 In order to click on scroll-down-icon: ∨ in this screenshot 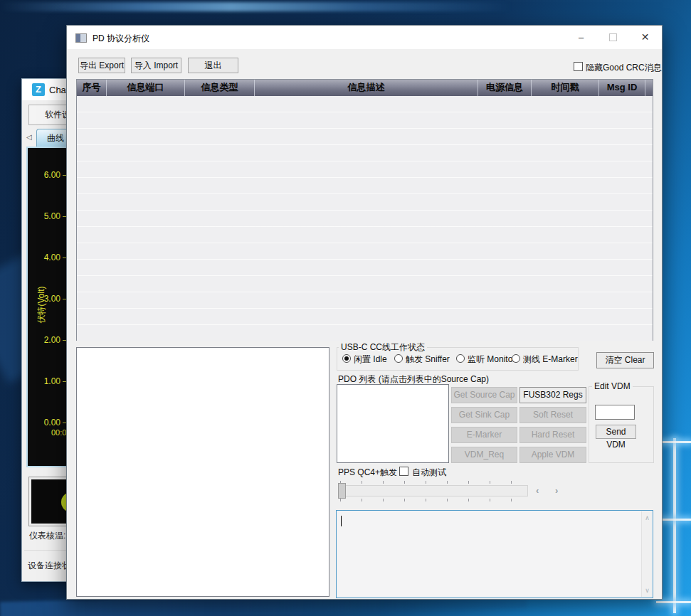, I will do `click(648, 590)`.